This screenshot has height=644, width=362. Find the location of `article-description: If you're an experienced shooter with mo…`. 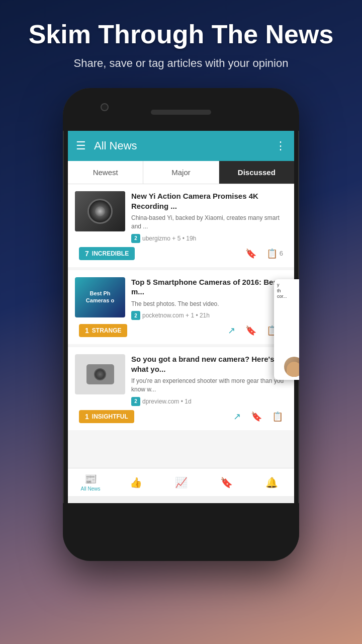

article-description: If you're an experienced shooter with mo… is located at coordinates (209, 385).